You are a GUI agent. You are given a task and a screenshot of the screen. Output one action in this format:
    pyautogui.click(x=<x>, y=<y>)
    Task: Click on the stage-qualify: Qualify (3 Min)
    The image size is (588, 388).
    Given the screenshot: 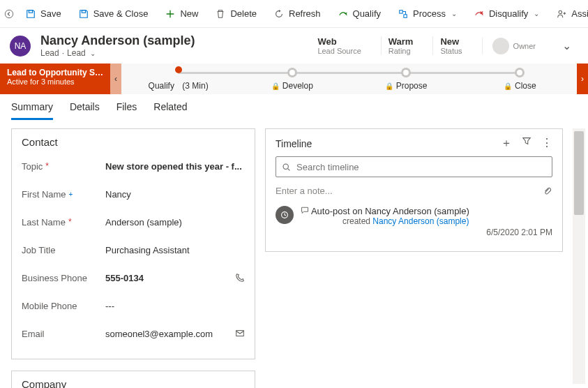 What is the action you would take?
    pyautogui.click(x=179, y=79)
    